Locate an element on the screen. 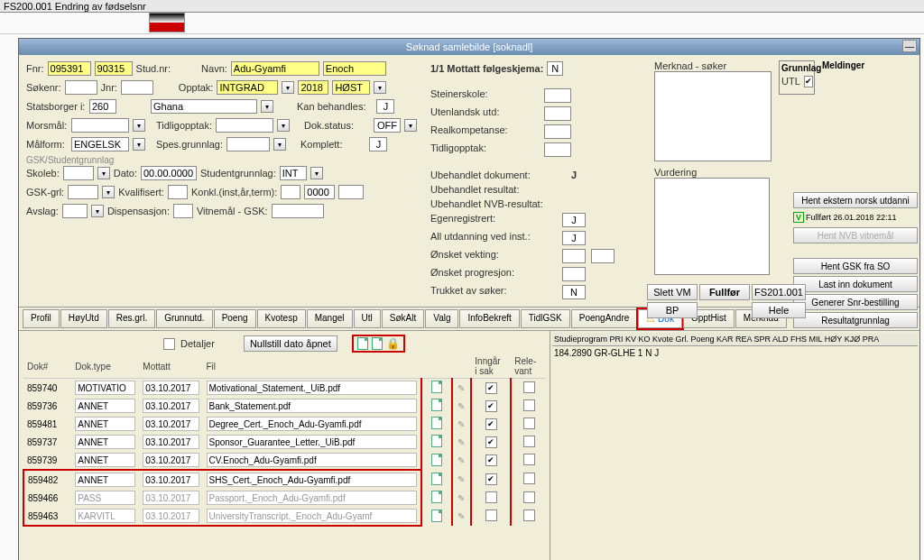 This screenshot has height=560, width=924. sak-checkbox is located at coordinates (491, 498).